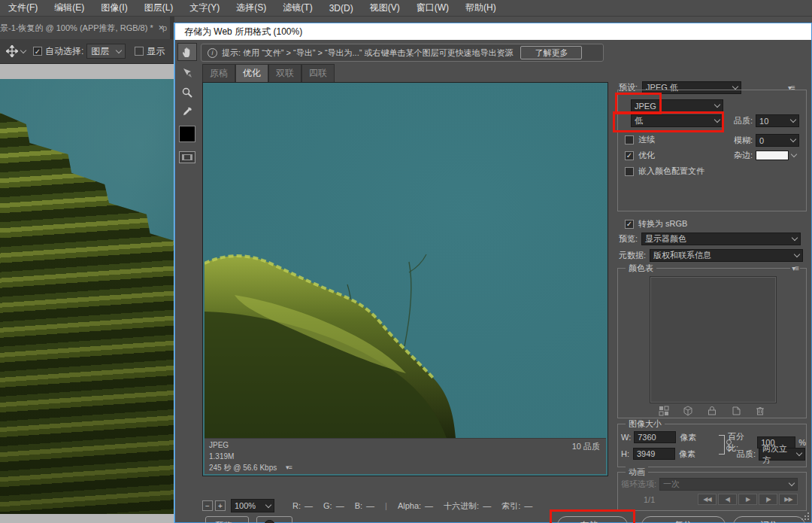 The height and width of the screenshot is (523, 812). I want to click on width-field: 7360, so click(655, 437).